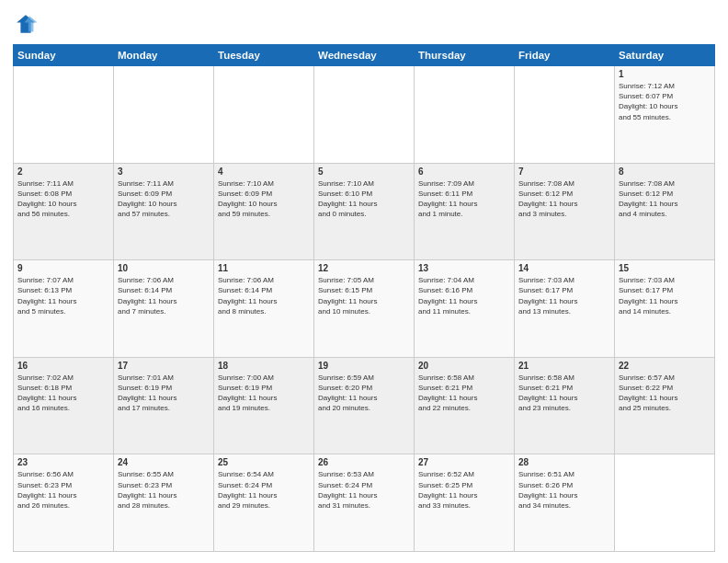 The height and width of the screenshot is (563, 728). What do you see at coordinates (164, 489) in the screenshot?
I see `day-info: Sunrise: 6:55 AM Sunset: 6:23 PM Dayligh…` at bounding box center [164, 489].